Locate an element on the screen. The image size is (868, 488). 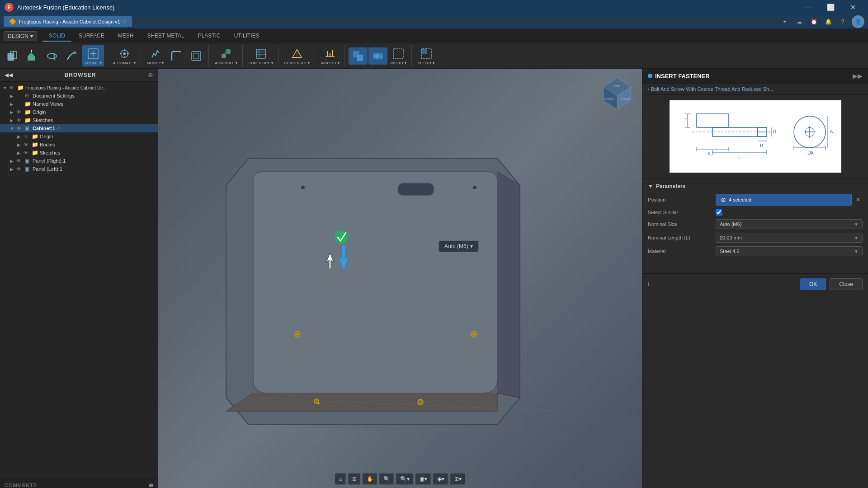
origin-eye: 👁 is located at coordinates (20, 112).